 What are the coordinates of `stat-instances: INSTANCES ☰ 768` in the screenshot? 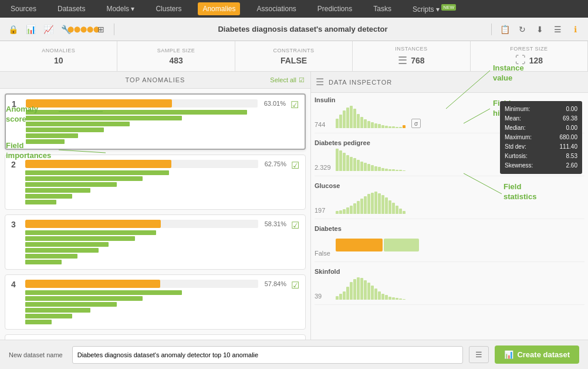 It's located at (411, 56).